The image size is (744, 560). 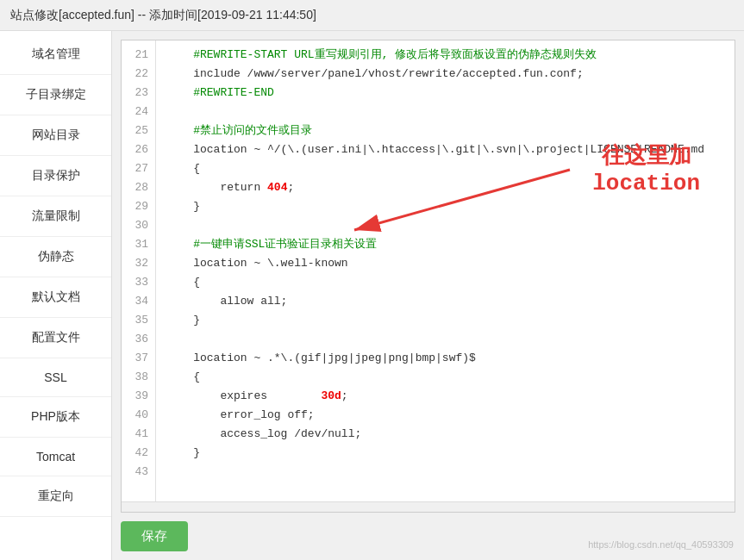 I want to click on sidebar-item-tomcat: Tomcat, so click(x=55, y=457).